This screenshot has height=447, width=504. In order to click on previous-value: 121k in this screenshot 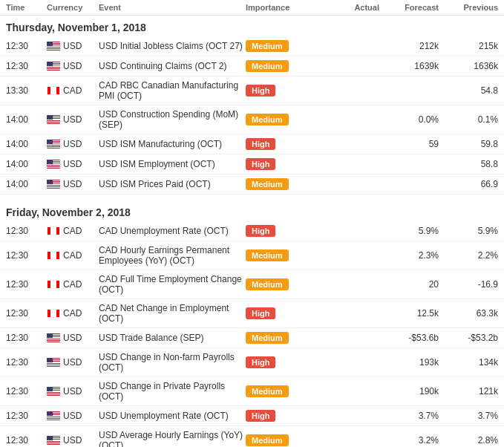, I will do `click(468, 391)`.